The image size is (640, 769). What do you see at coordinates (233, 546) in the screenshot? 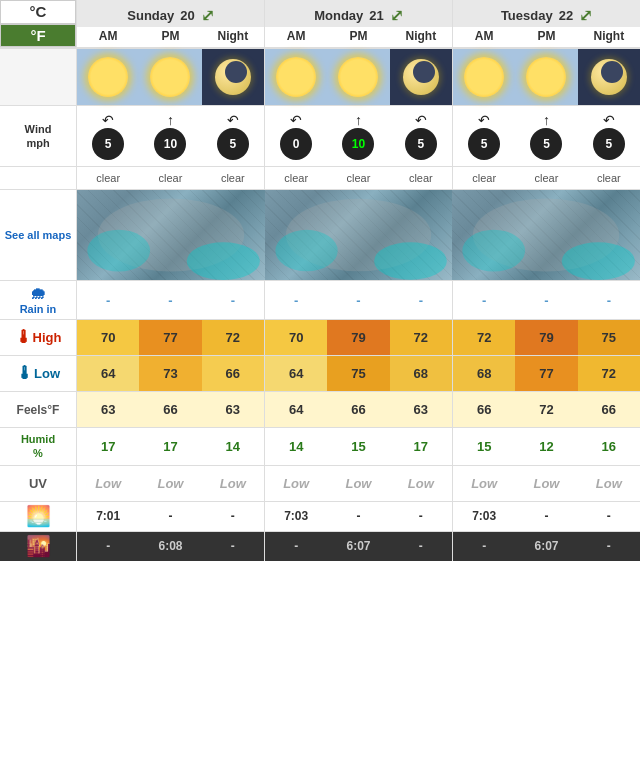
I see `sunset-sun-night: -` at bounding box center [233, 546].